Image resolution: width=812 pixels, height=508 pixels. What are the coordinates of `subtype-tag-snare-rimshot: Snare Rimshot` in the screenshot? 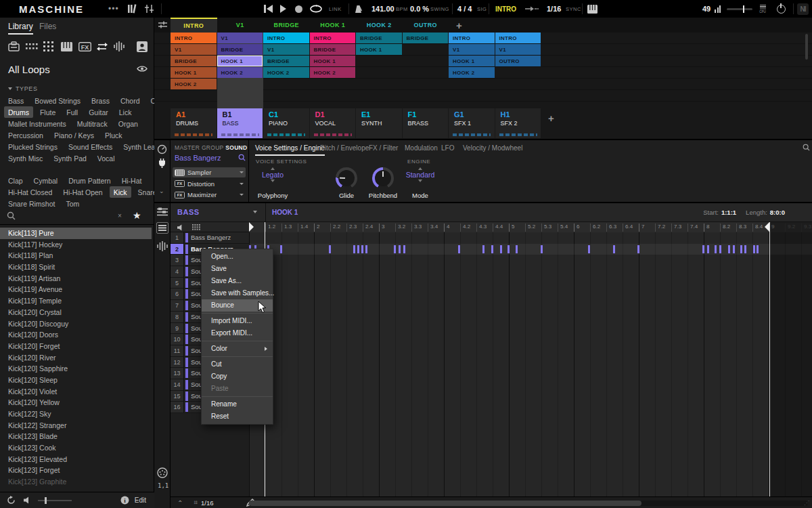 It's located at (31, 203).